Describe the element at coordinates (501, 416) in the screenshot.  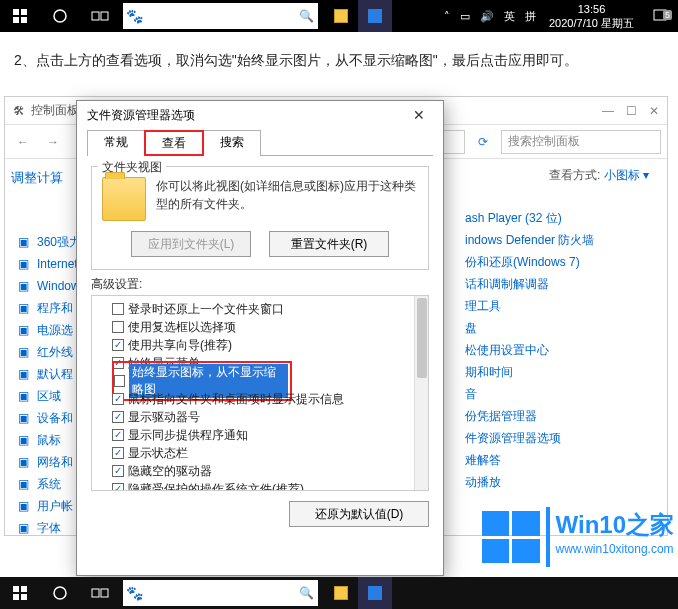
I see `cp-item-label: 份凭据管理器` at that location.